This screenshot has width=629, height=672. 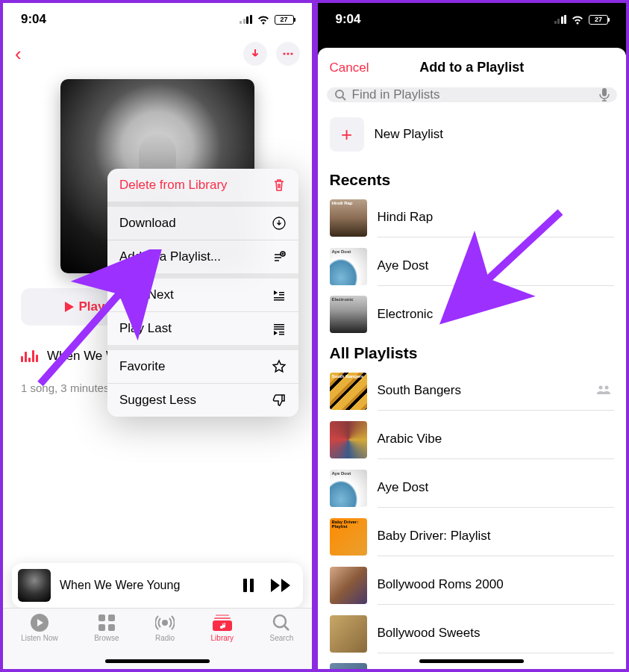 What do you see at coordinates (348, 537) in the screenshot?
I see `playlist-artwork: Baby Driver: Playlist` at bounding box center [348, 537].